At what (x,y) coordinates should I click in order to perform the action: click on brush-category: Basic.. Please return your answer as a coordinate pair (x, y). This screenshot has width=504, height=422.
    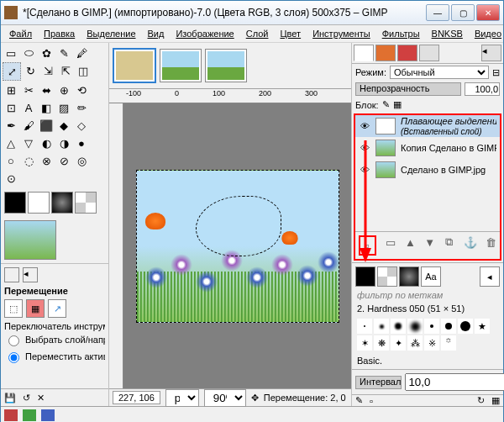
    Looking at the image, I should click on (428, 361).